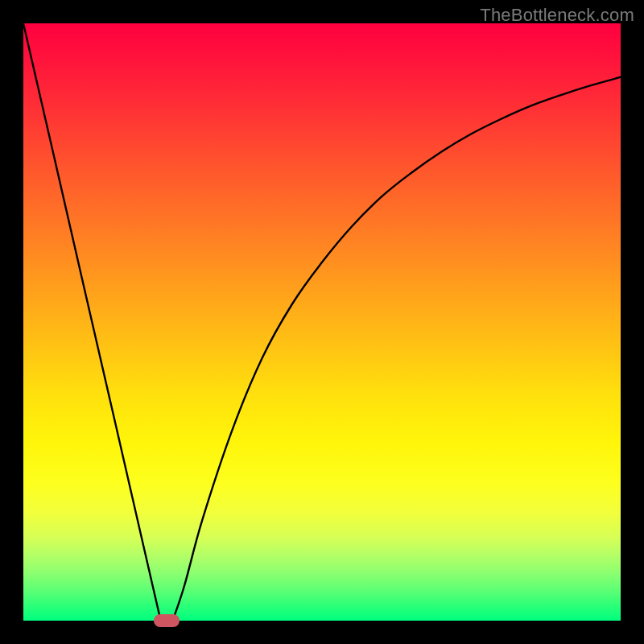  I want to click on optimum-marker, so click(167, 621).